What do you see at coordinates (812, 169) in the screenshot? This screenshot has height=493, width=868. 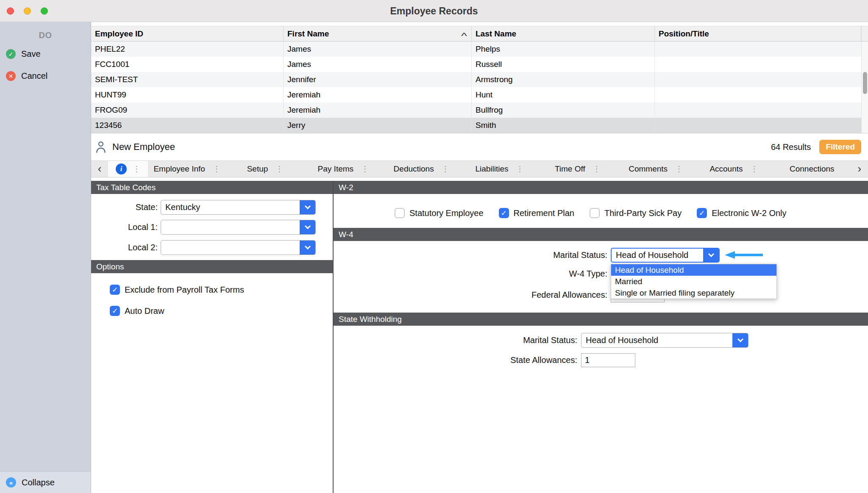 I see `tab-label: Connections` at bounding box center [812, 169].